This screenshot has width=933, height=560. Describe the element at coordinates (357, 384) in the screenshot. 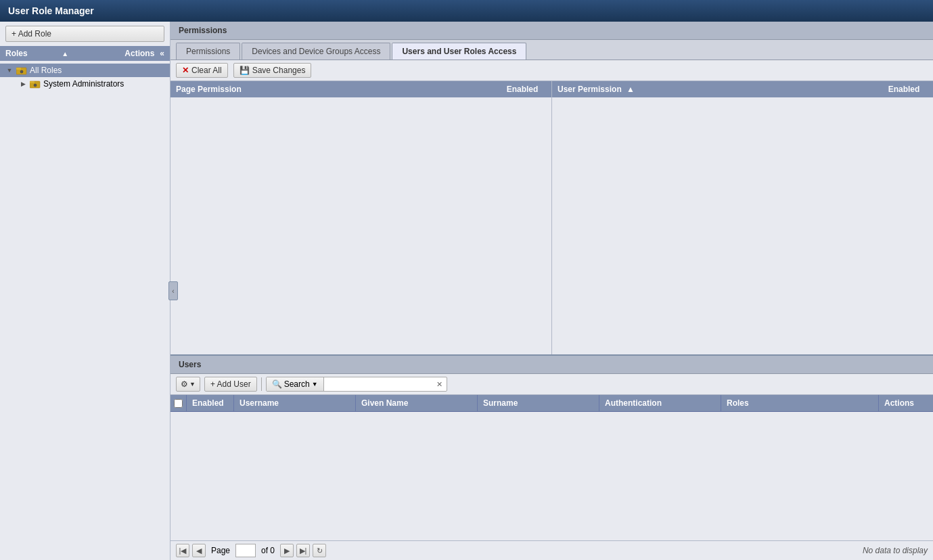

I see `search-container: 🔍 Search ▼ ✕` at that location.